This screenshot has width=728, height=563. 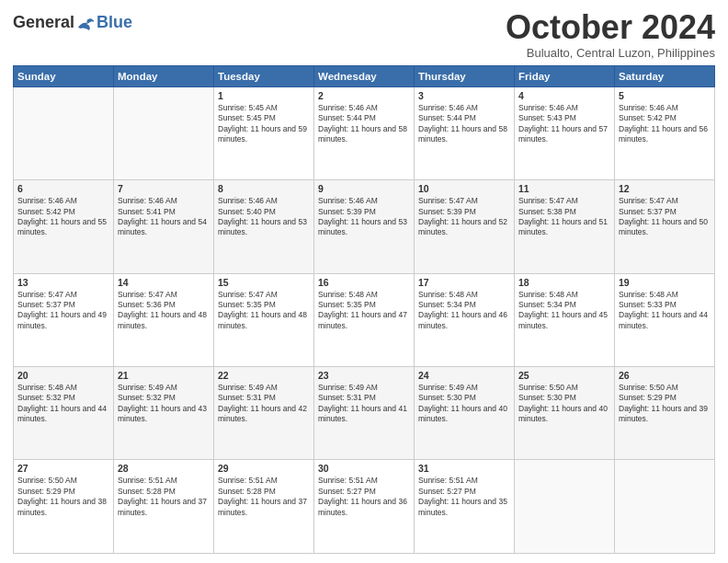 What do you see at coordinates (465, 75) in the screenshot?
I see `header-thursday: Thursday` at bounding box center [465, 75].